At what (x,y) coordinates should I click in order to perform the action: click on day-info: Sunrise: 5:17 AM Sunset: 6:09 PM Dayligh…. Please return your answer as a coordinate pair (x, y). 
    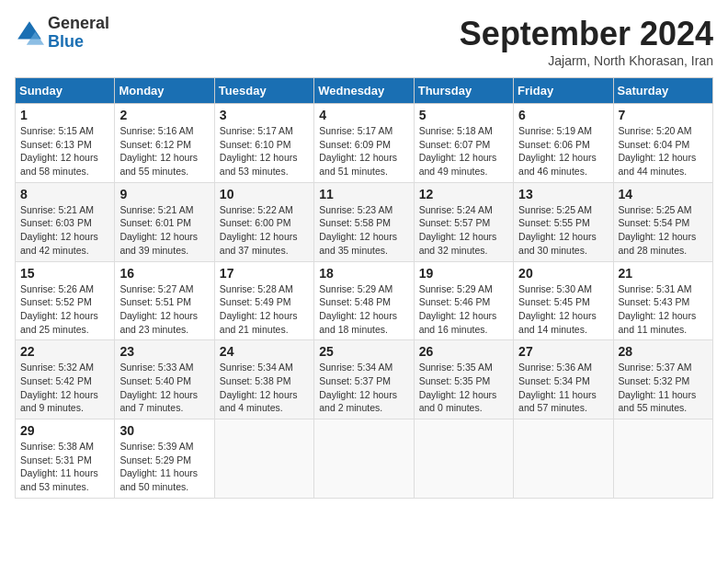
    Looking at the image, I should click on (364, 151).